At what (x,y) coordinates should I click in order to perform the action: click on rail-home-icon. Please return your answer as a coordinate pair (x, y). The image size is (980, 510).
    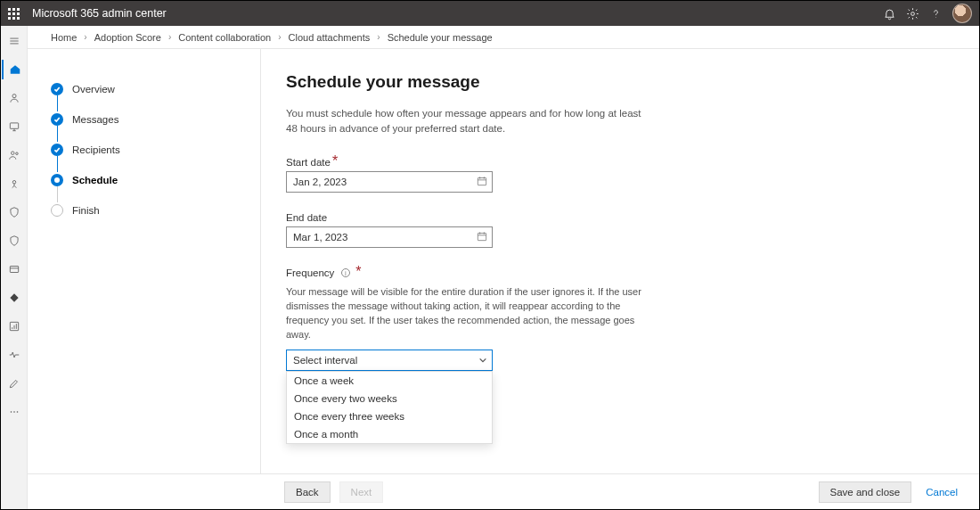
    Looking at the image, I should click on (14, 70).